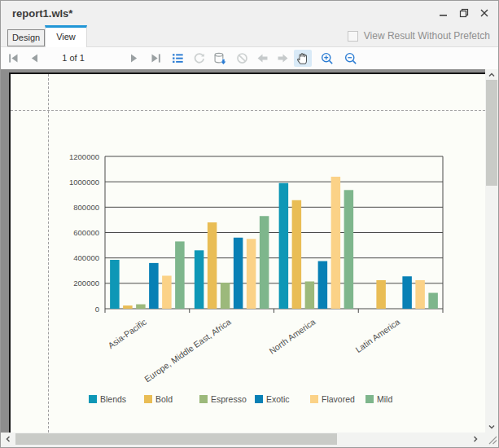 Image resolution: width=499 pixels, height=448 pixels. Describe the element at coordinates (464, 13) in the screenshot. I see `restore-icon` at that location.